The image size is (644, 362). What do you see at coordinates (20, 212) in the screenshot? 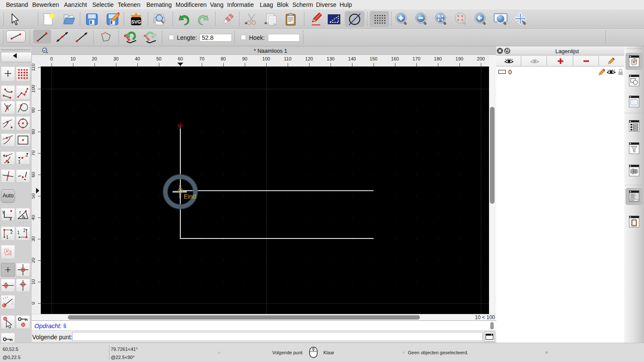
I see `svg-text: r` at bounding box center [20, 212].